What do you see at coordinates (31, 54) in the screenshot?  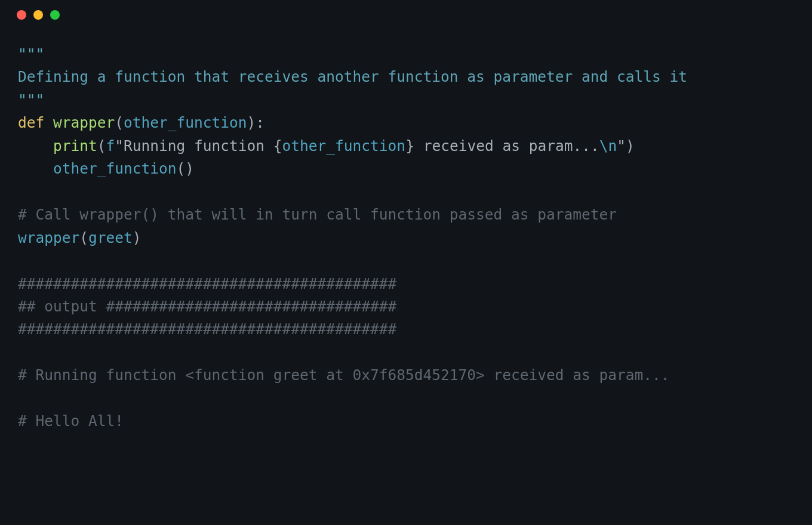 I see `docstring-open: """` at bounding box center [31, 54].